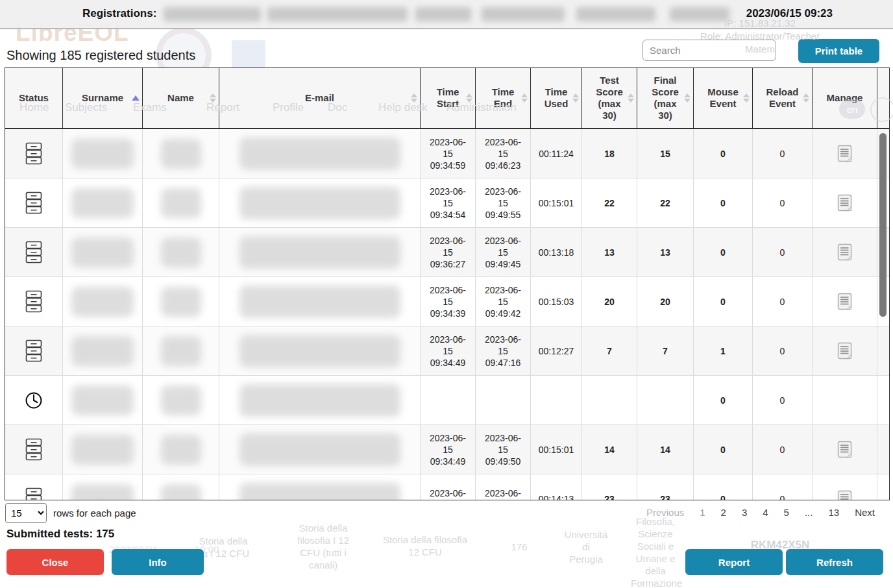  I want to click on test-score-value: 13, so click(609, 252).